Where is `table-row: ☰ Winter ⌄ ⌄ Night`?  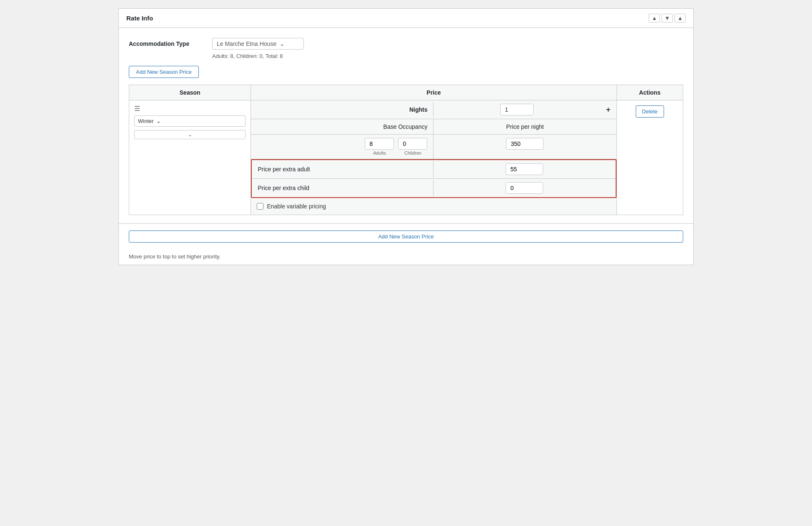
table-row: ☰ Winter ⌄ ⌄ Night is located at coordinates (406, 158).